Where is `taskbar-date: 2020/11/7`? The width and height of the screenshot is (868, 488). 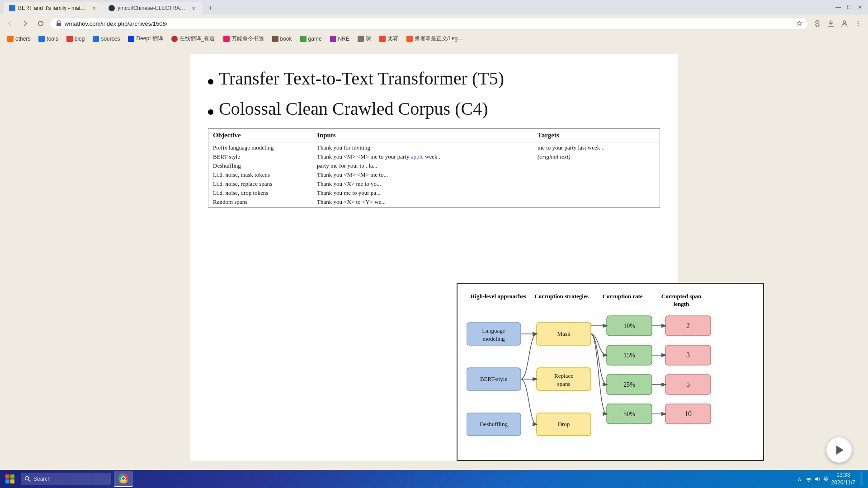
taskbar-date: 2020/11/7 is located at coordinates (844, 483).